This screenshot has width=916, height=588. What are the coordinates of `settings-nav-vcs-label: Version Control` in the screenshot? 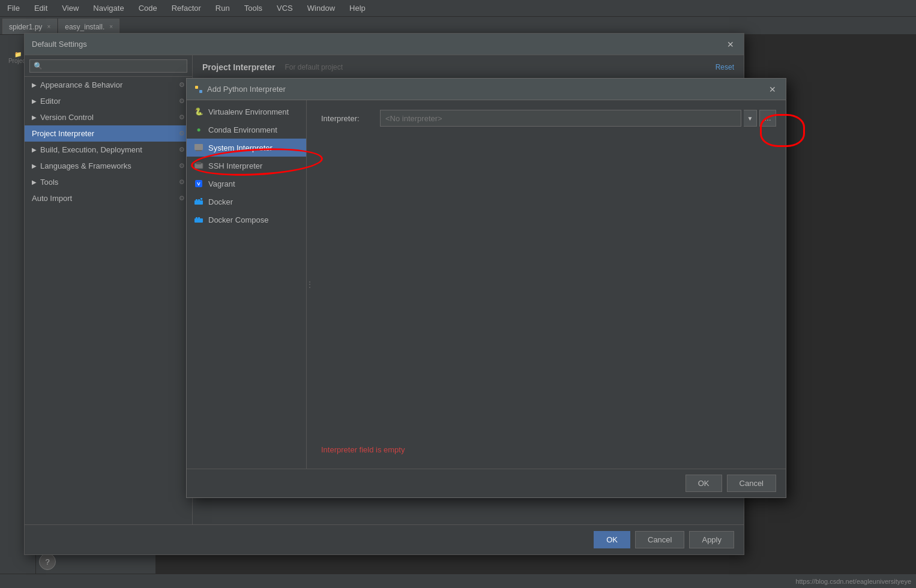 It's located at (67, 118).